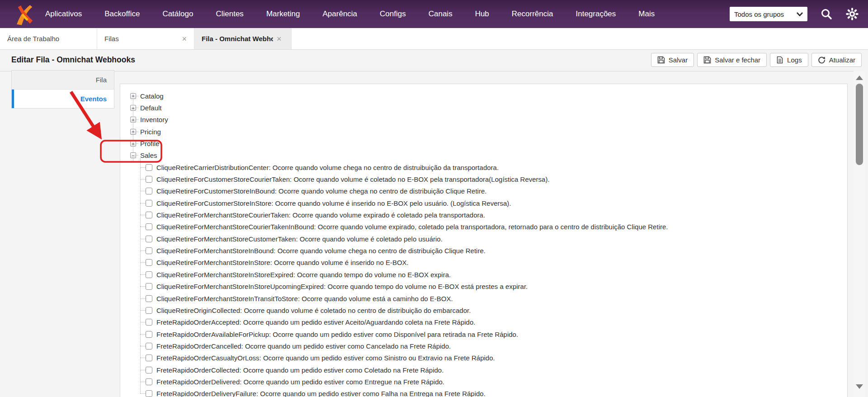 This screenshot has width=868, height=397. I want to click on event-row: CliqueRetireForMerchantStoreInStoreExpir…, so click(484, 274).